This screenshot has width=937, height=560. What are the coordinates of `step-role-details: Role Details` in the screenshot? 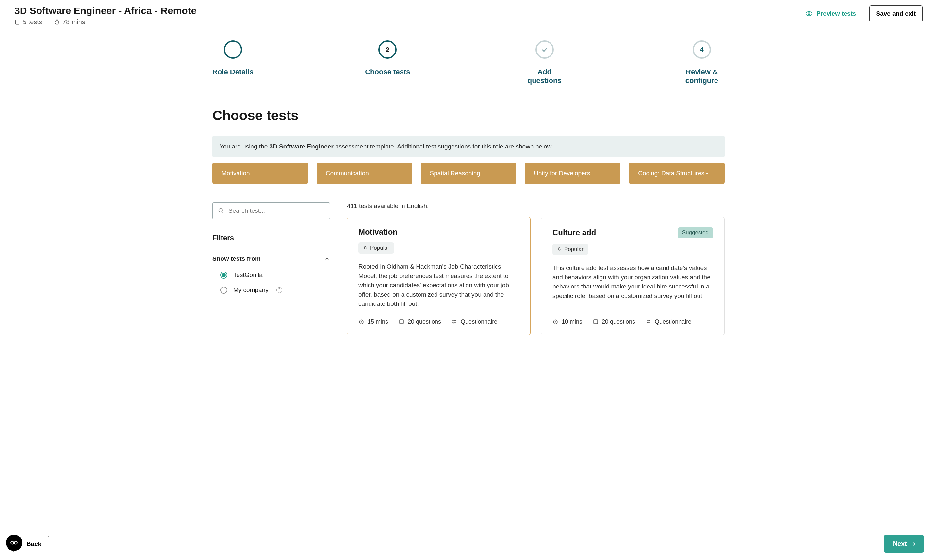 It's located at (233, 58).